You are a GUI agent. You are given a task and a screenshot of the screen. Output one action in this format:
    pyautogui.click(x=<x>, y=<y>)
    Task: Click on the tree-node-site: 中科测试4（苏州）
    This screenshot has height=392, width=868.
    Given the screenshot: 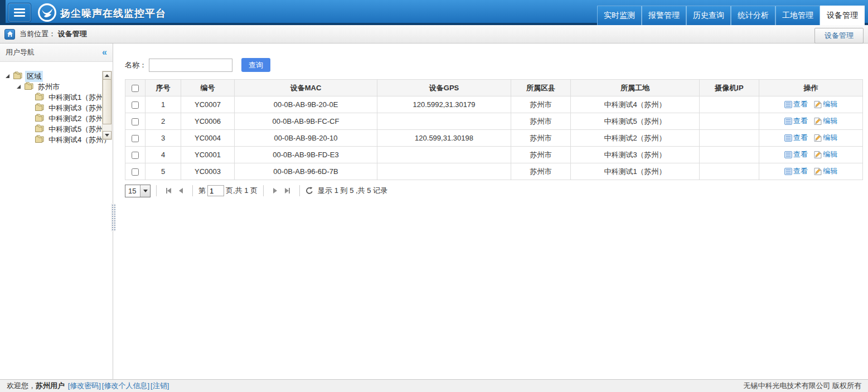 What is the action you would take?
    pyautogui.click(x=56, y=139)
    